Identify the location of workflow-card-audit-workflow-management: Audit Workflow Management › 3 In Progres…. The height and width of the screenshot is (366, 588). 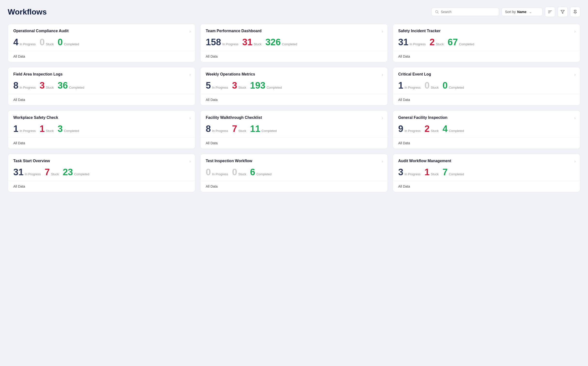
(486, 173).